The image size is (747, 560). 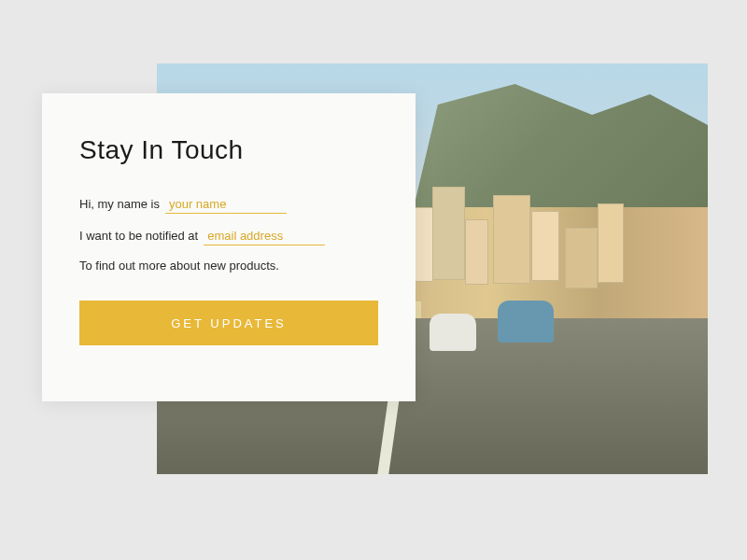 What do you see at coordinates (526, 321) in the screenshot?
I see `car-blue` at bounding box center [526, 321].